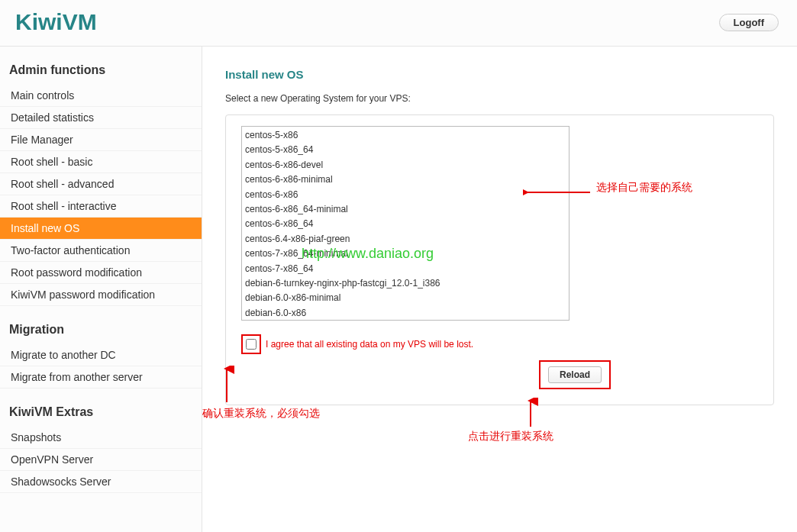 The height and width of the screenshot is (532, 797). I want to click on agree-checkbox, so click(251, 344).